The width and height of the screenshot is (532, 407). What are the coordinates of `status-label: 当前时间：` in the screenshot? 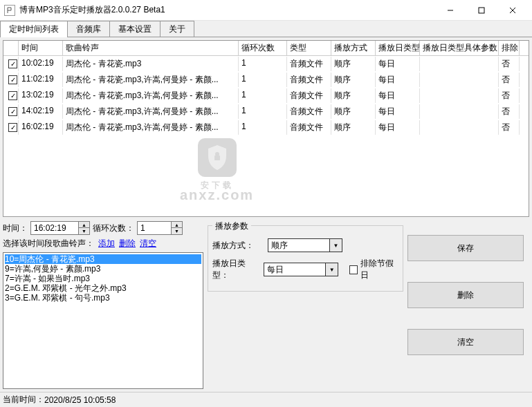 It's located at (24, 399).